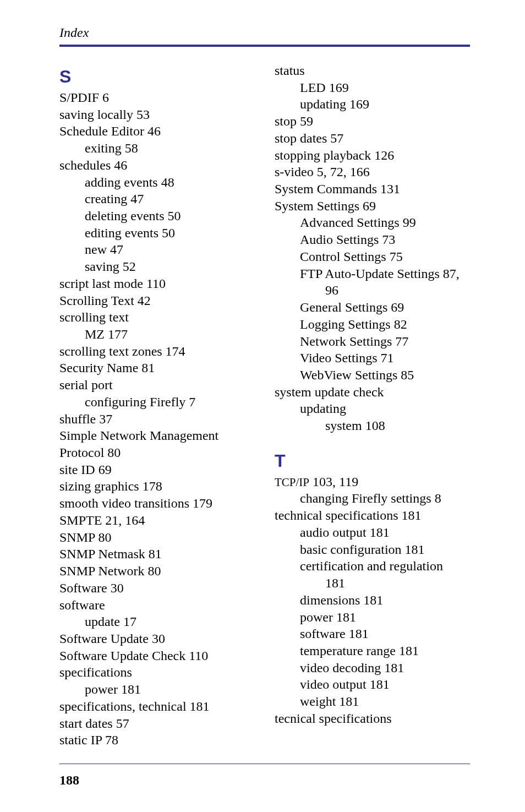 The height and width of the screenshot is (812, 525). I want to click on index-entry: static IP 78, so click(157, 740).